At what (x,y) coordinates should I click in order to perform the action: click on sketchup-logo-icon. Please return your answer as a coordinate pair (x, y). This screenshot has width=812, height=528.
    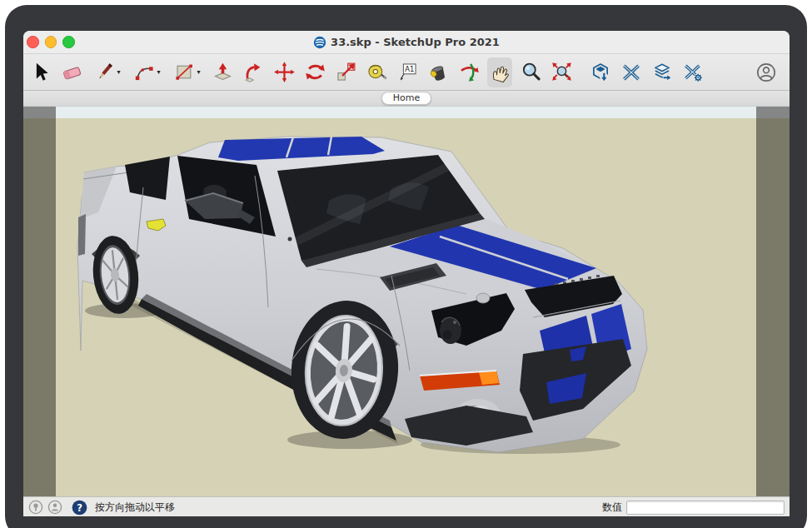
    Looking at the image, I should click on (320, 42).